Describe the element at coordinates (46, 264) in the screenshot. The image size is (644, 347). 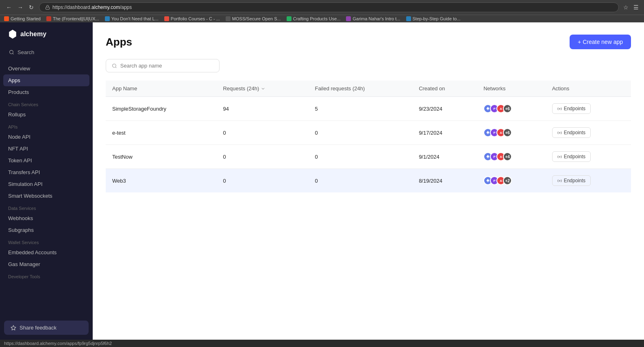
I see `sidebar-item-gas-manager: Gas Manager` at that location.